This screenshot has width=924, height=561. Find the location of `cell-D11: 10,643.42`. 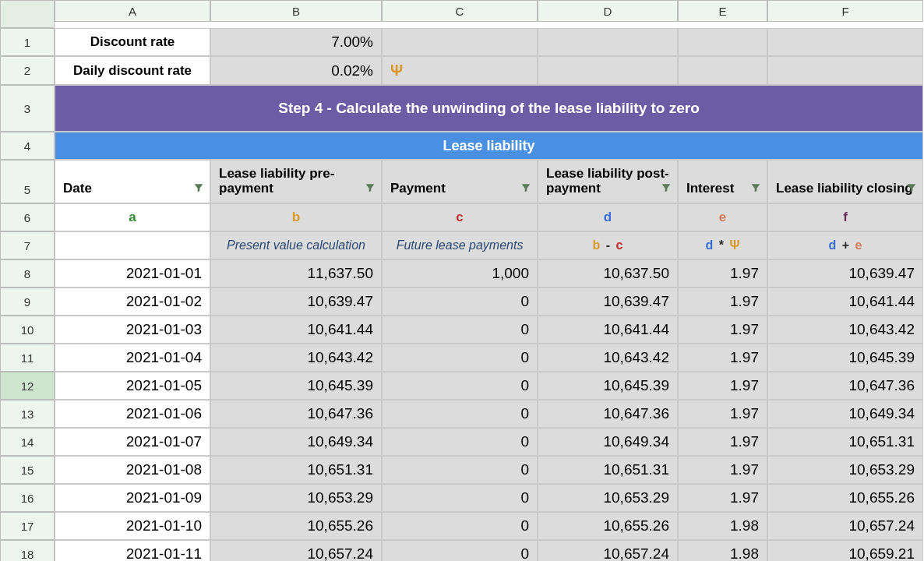

cell-D11: 10,643.42 is located at coordinates (608, 358).